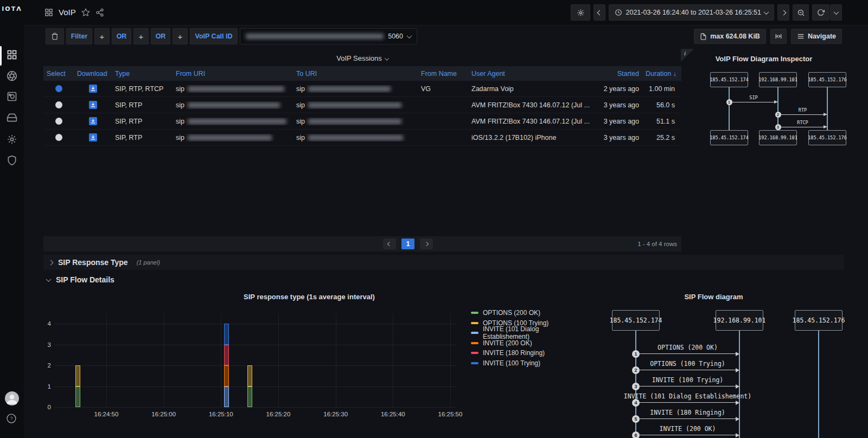 This screenshot has height=438, width=868. What do you see at coordinates (309, 297) in the screenshot?
I see `chart-title: SIP response type (1s average interval)` at bounding box center [309, 297].